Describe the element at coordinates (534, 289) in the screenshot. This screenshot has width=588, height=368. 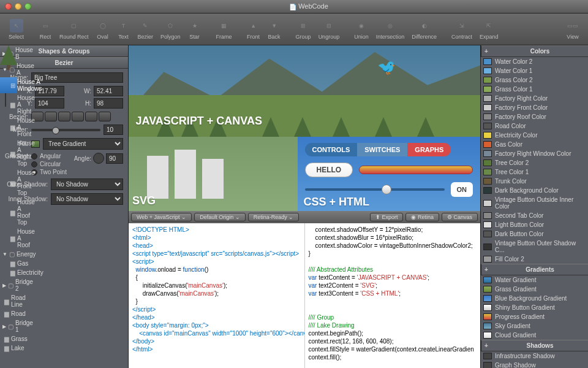
I see `gradient-item: Grass Gradient` at that location.